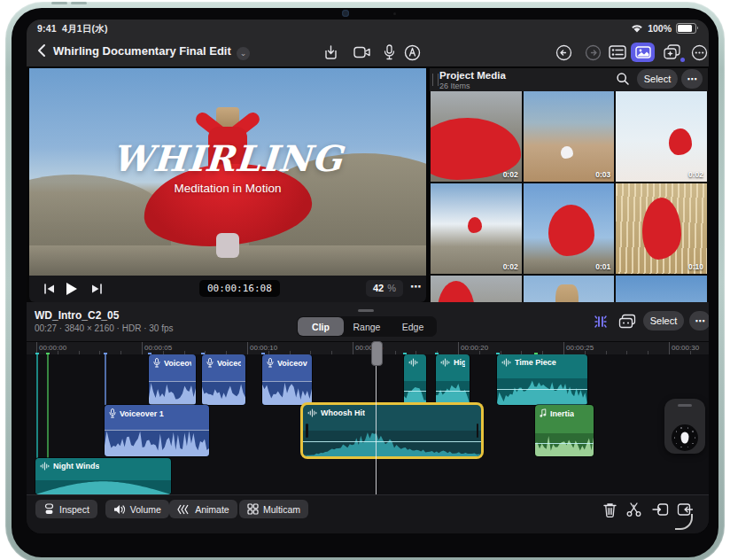 The height and width of the screenshot is (560, 730). I want to click on title-menu-chevron-icon: ⌄, so click(243, 53).